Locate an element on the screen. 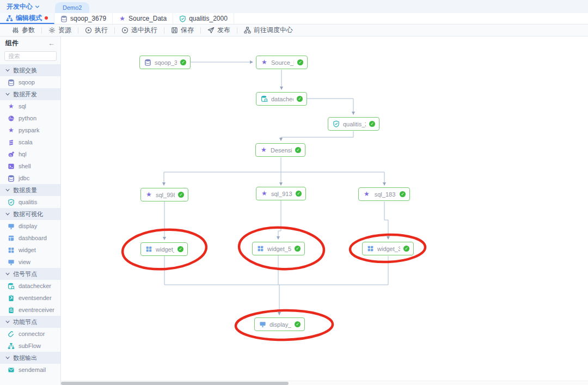 This screenshot has height=385, width=588. component-sql: ★ sql is located at coordinates (30, 106).